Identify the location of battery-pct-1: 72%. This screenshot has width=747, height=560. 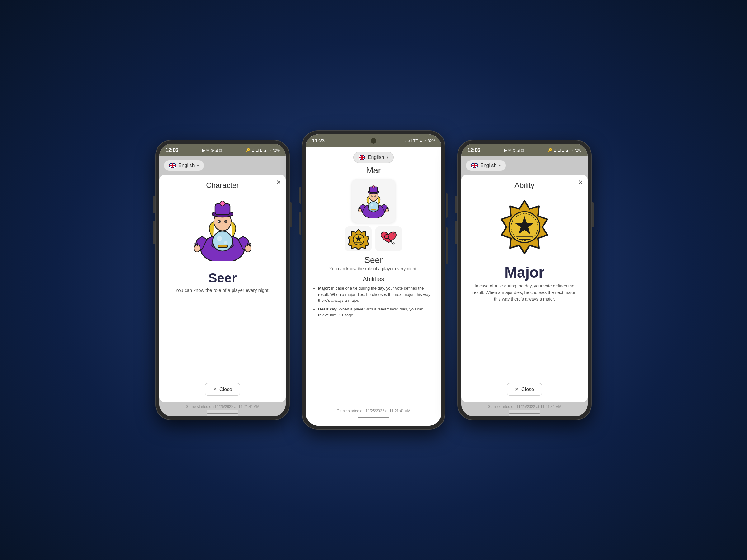
(276, 151).